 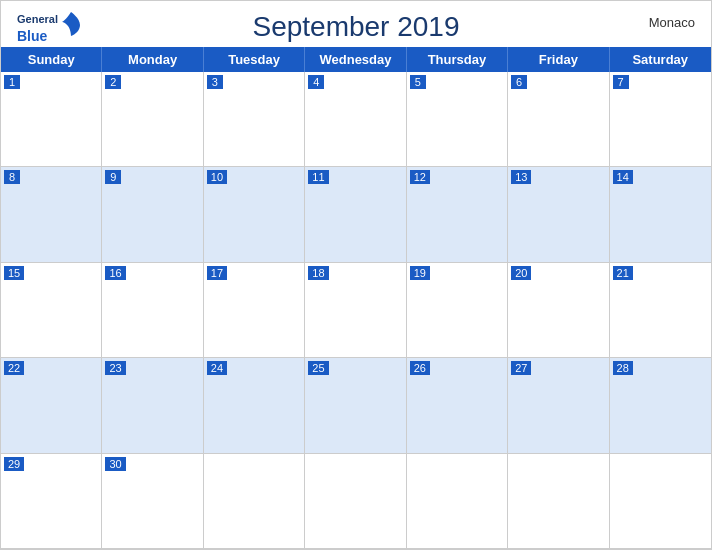 I want to click on day-cell-30: 30, so click(x=152, y=502).